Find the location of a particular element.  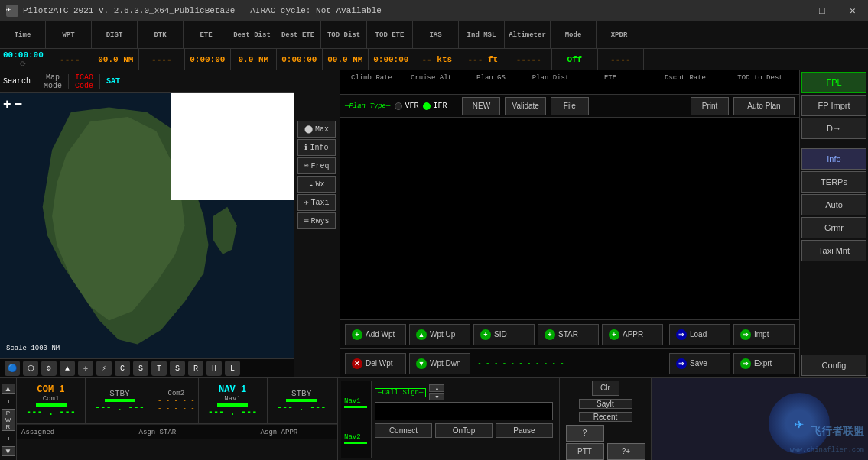

climb-rate-value: ---- is located at coordinates (372, 86).